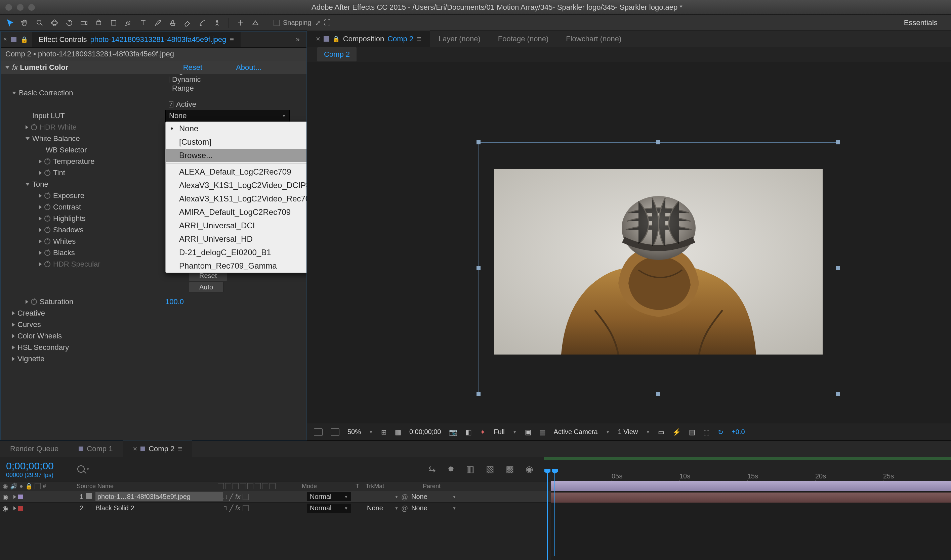 The width and height of the screenshot is (951, 560). I want to click on fx-col-icon, so click(243, 486).